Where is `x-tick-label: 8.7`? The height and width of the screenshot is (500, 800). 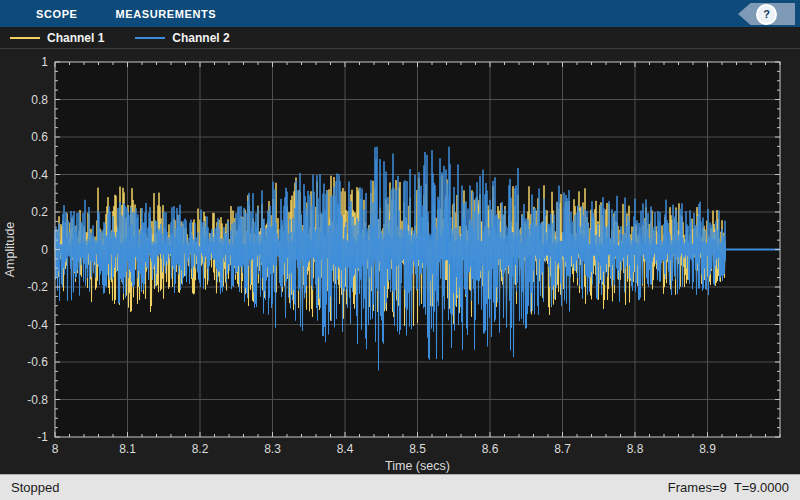 x-tick-label: 8.7 is located at coordinates (562, 449).